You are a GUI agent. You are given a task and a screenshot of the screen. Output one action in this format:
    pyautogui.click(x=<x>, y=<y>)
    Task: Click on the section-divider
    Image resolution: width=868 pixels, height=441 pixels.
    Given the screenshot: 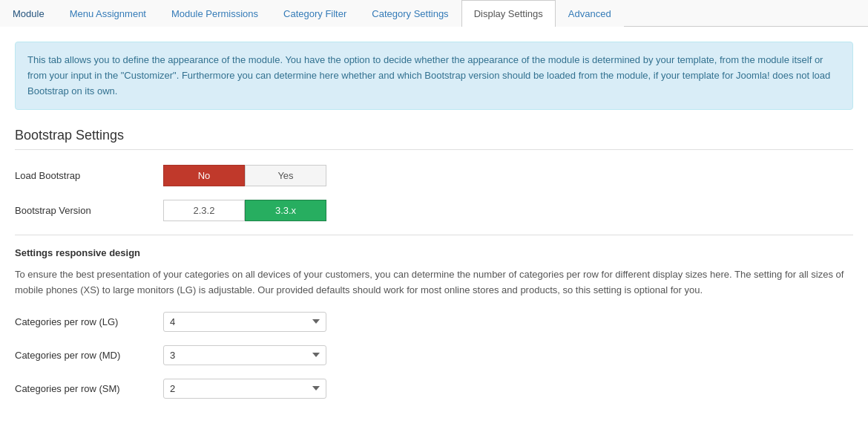 What is the action you would take?
    pyautogui.click(x=434, y=235)
    